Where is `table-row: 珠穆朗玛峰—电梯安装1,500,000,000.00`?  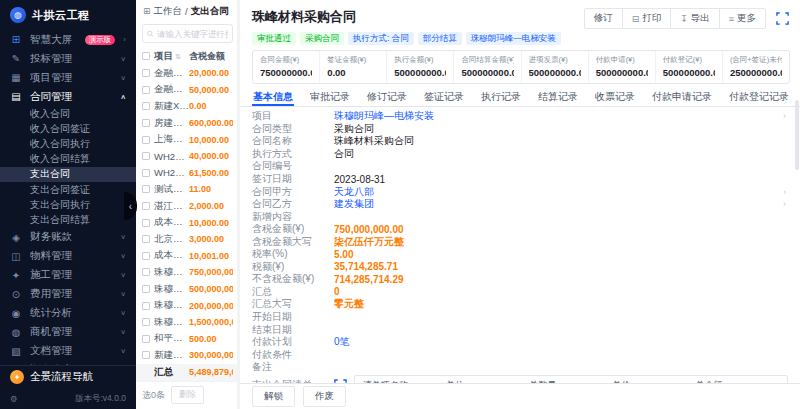
table-row: 珠穆朗玛峰—电梯安装1,500,000,000.00 is located at coordinates (186, 322).